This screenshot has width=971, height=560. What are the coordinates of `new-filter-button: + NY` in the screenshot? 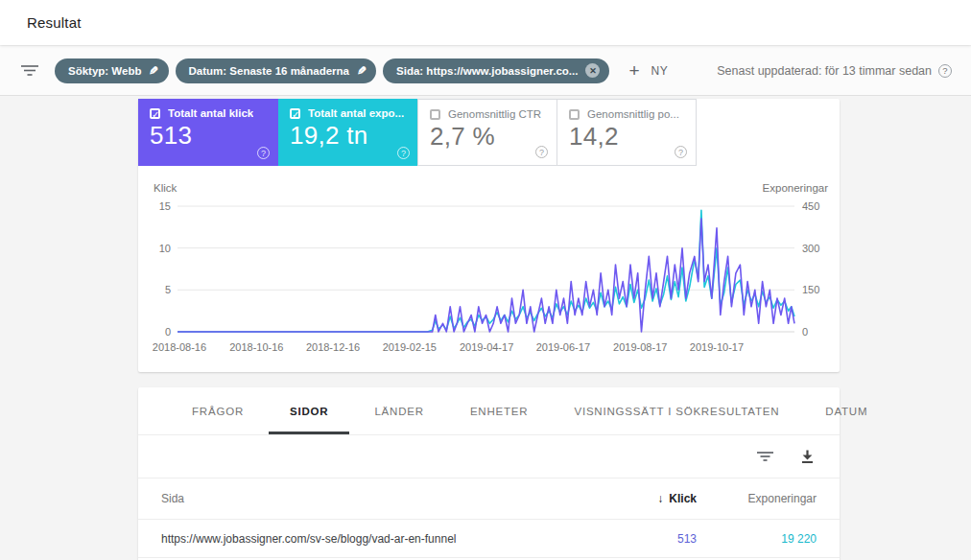 It's located at (649, 71).